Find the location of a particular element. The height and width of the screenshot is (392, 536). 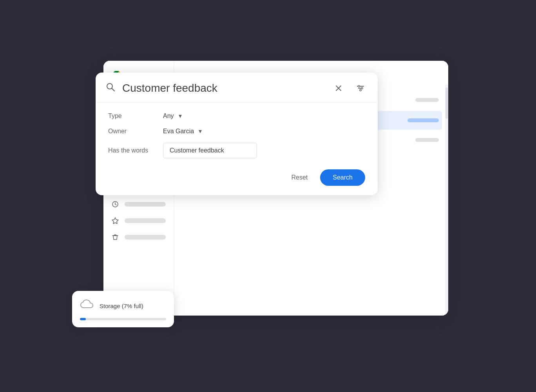

search-form: Type Any ▾ Owner Eva Garcia ▾ Has the wo… is located at coordinates (237, 149).